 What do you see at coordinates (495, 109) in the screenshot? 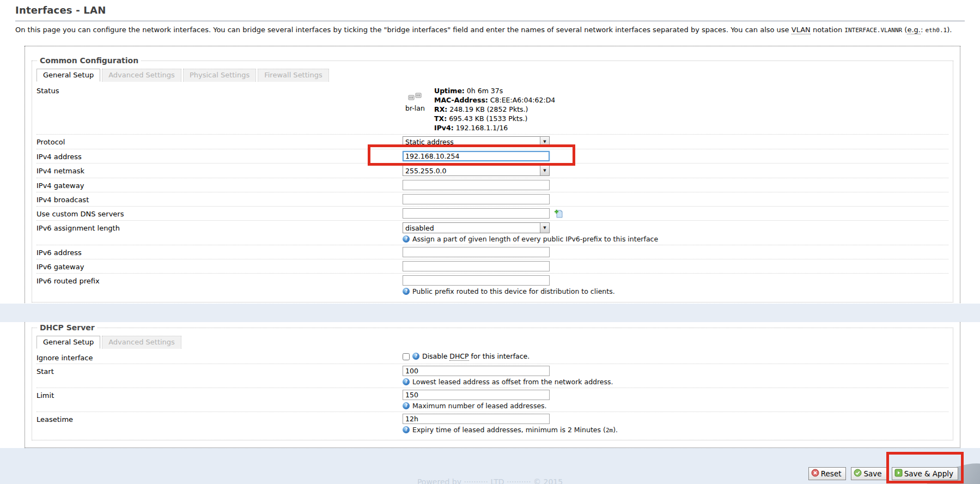
I see `status-info-line: RX: 248.19 KB (2852 Pkts.)` at bounding box center [495, 109].